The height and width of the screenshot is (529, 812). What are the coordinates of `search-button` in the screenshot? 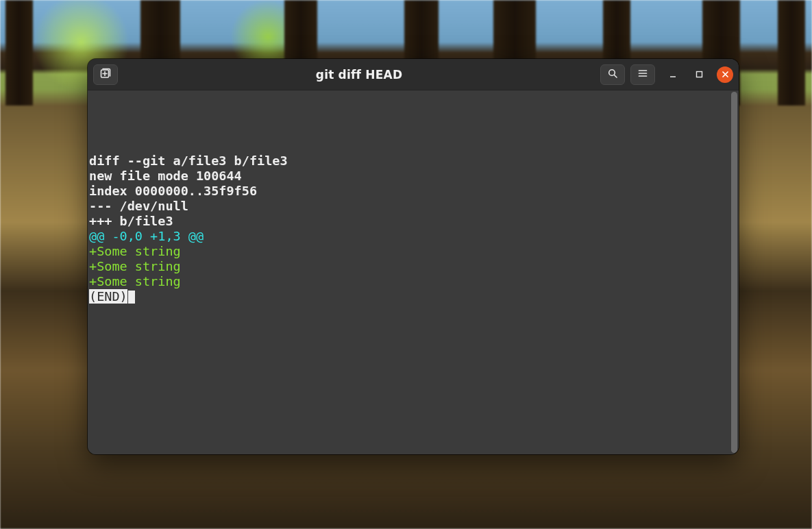 It's located at (613, 75).